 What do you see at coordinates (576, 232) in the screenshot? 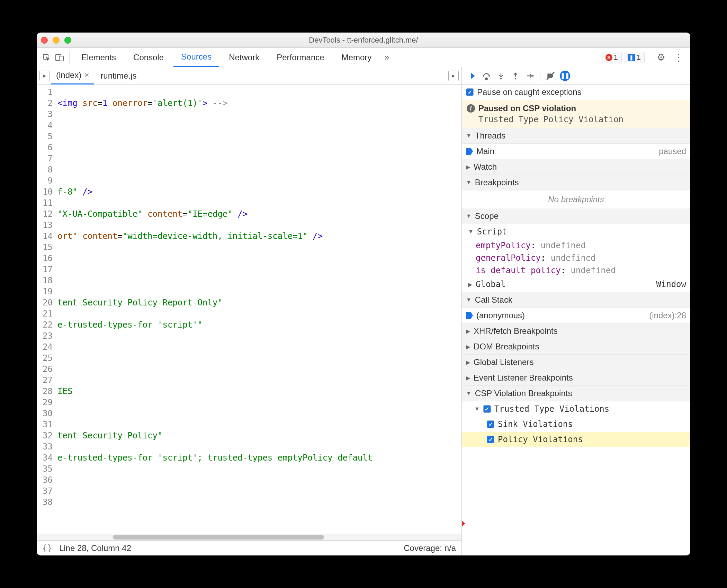
I see `scope-script-row: ▼Script` at bounding box center [576, 232].